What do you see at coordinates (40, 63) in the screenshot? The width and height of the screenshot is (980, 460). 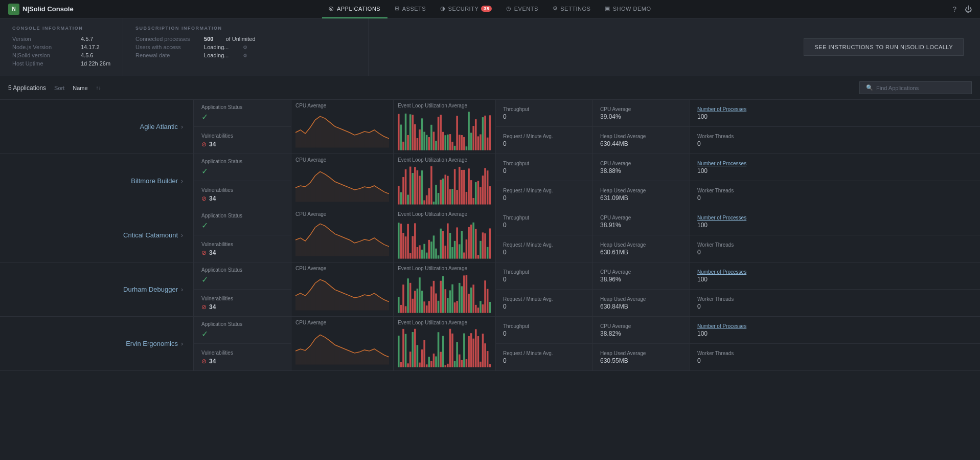 I see `uptime-label: Host Uptime` at bounding box center [40, 63].